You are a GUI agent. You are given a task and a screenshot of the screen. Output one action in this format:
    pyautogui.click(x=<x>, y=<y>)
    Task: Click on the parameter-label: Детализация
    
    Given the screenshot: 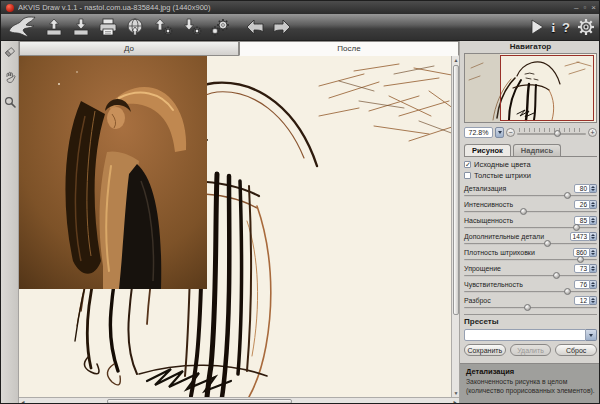 What is the action you would take?
    pyautogui.click(x=485, y=188)
    